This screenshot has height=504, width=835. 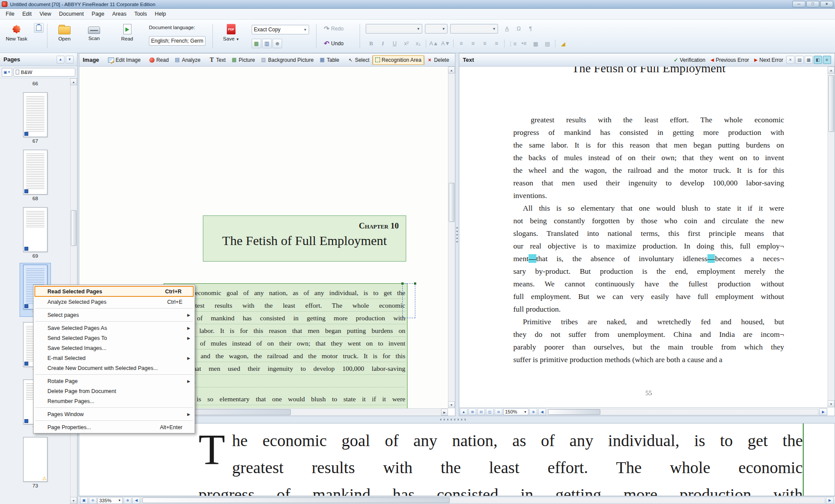 I want to click on copy-text-button: ▤, so click(x=799, y=60).